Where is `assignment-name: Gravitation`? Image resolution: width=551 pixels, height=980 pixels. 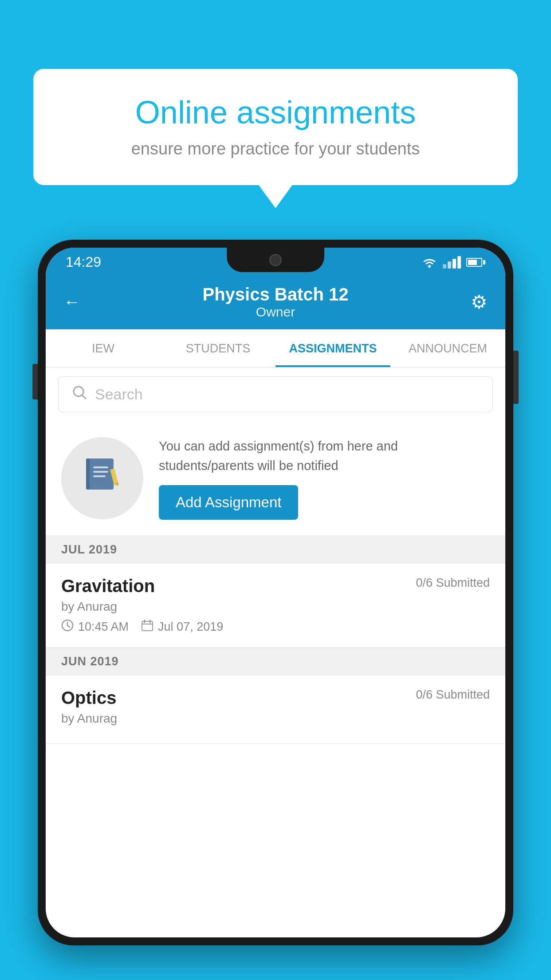 assignment-name: Gravitation is located at coordinates (108, 586).